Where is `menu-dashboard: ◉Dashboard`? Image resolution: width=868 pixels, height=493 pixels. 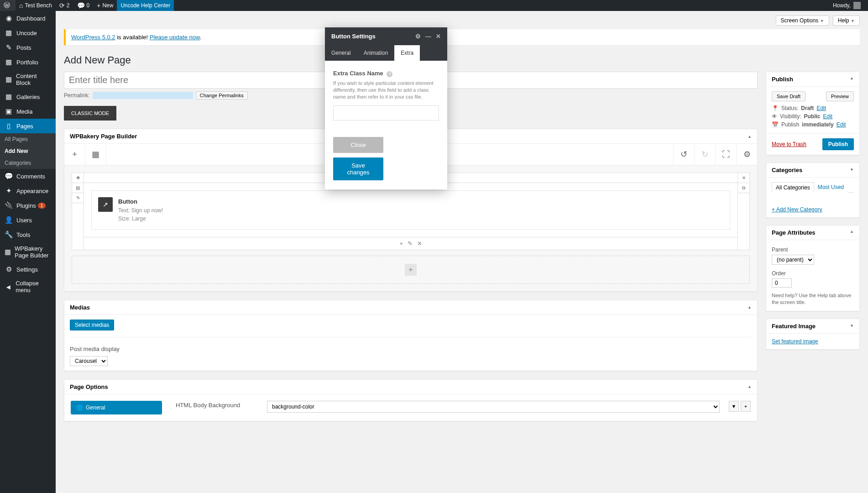
menu-dashboard: ◉Dashboard is located at coordinates (28, 18).